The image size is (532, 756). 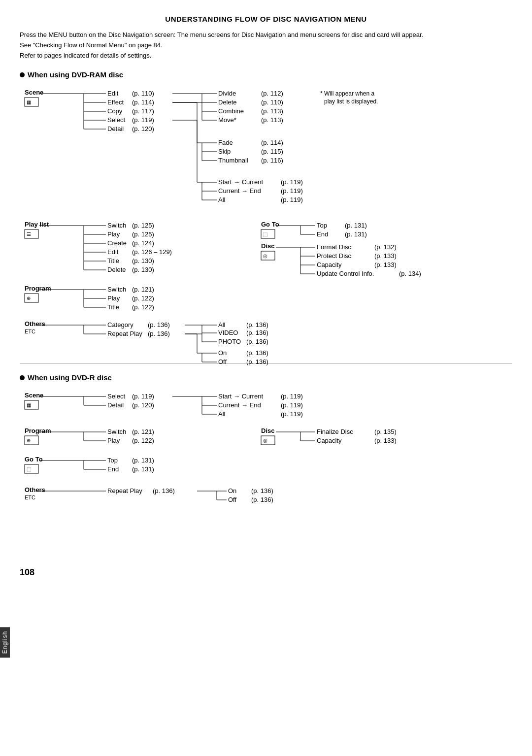 What do you see at coordinates (385, 247) in the screenshot?
I see `svg-text: (p. 132)` at bounding box center [385, 247].